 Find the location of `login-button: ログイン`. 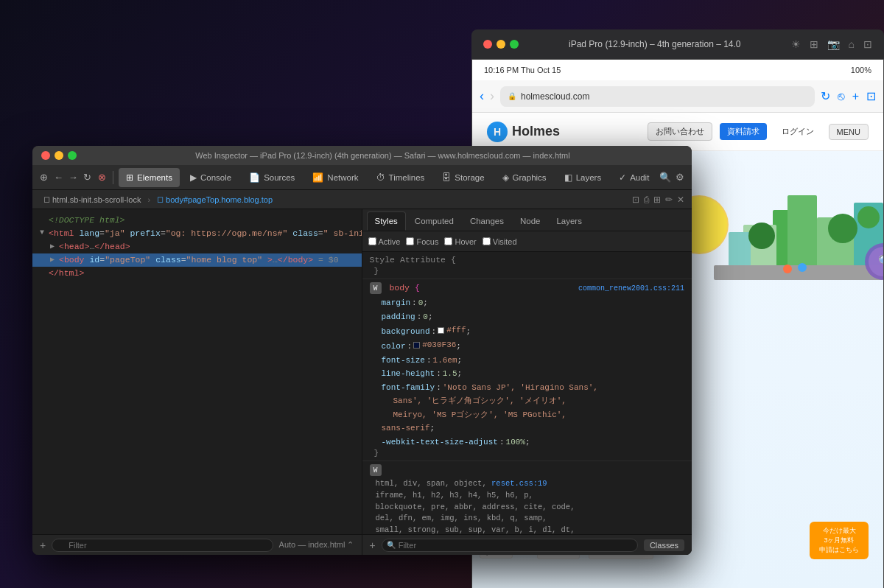

login-button: ログイン is located at coordinates (798, 131).